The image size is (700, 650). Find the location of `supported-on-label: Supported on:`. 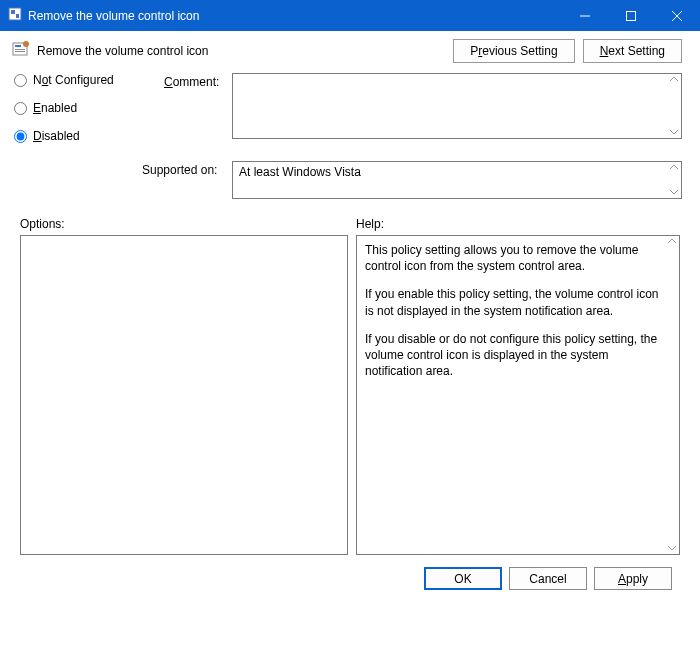

supported-on-label: Supported on: is located at coordinates (187, 180).